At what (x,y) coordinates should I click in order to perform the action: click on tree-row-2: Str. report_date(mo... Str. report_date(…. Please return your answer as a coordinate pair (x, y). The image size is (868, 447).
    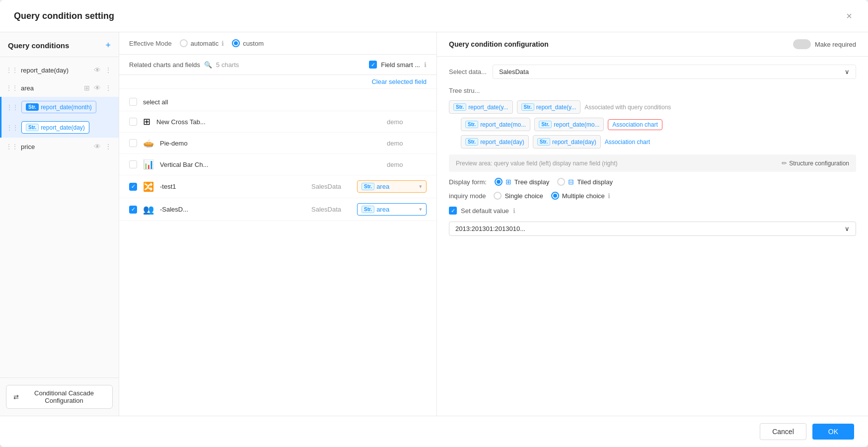
    Looking at the image, I should click on (652, 124).